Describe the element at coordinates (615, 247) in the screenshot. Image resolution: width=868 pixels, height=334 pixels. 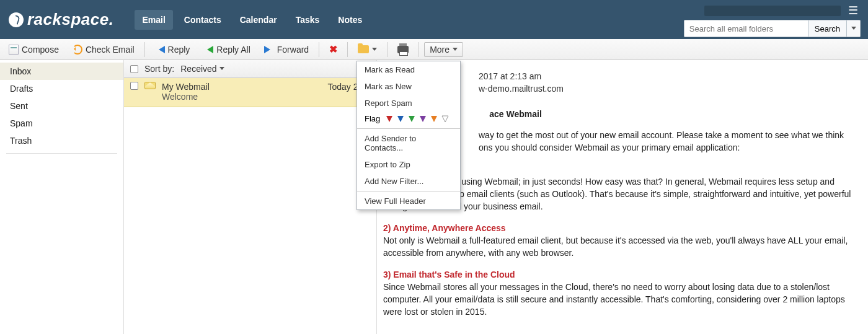
I see `section-2-body: Not only is Webmail a full-featured emai…` at that location.